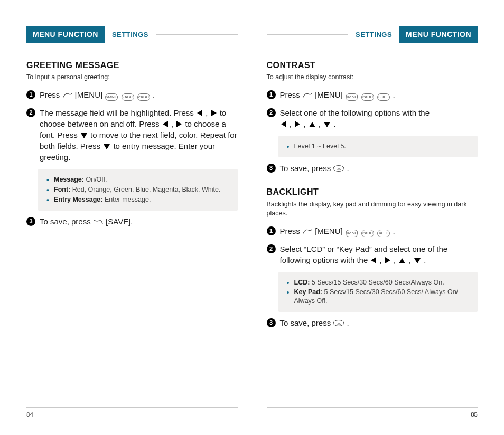 The height and width of the screenshot is (435, 504). What do you see at coordinates (145, 190) in the screenshot?
I see `bullet-text: Red, Orange, Green, Blue, Magenta, Black…` at bounding box center [145, 190].